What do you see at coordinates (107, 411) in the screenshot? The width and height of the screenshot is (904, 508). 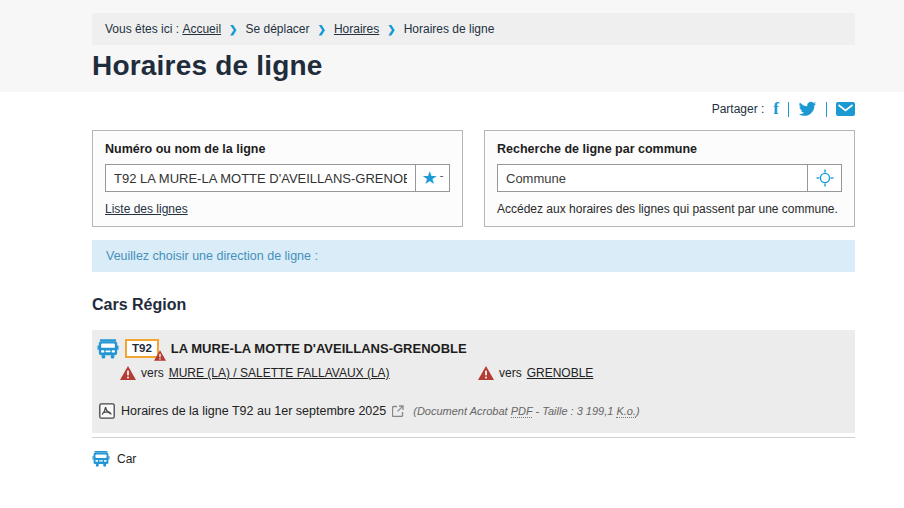 I see `pdf-icon` at bounding box center [107, 411].